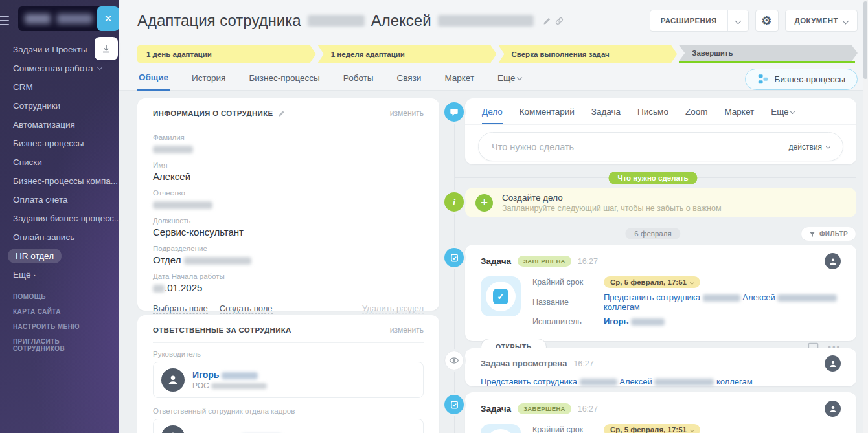  What do you see at coordinates (768, 54) in the screenshot?
I see `stage-finish: Завершить` at bounding box center [768, 54].